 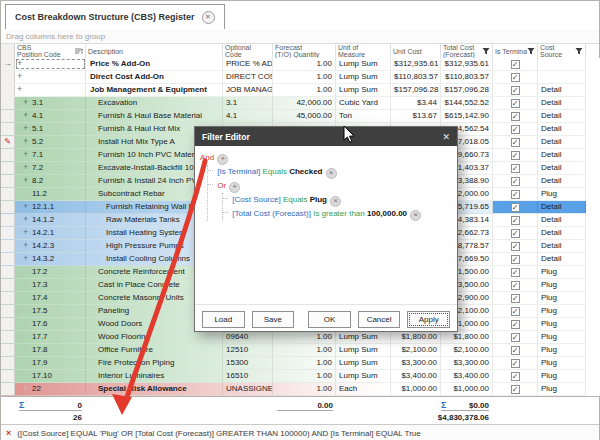 What do you see at coordinates (300, 432) in the screenshot?
I see `filter-summary-bar: × ([Cost Source] EQUAL 'Plug' OR [Total …` at bounding box center [300, 432].